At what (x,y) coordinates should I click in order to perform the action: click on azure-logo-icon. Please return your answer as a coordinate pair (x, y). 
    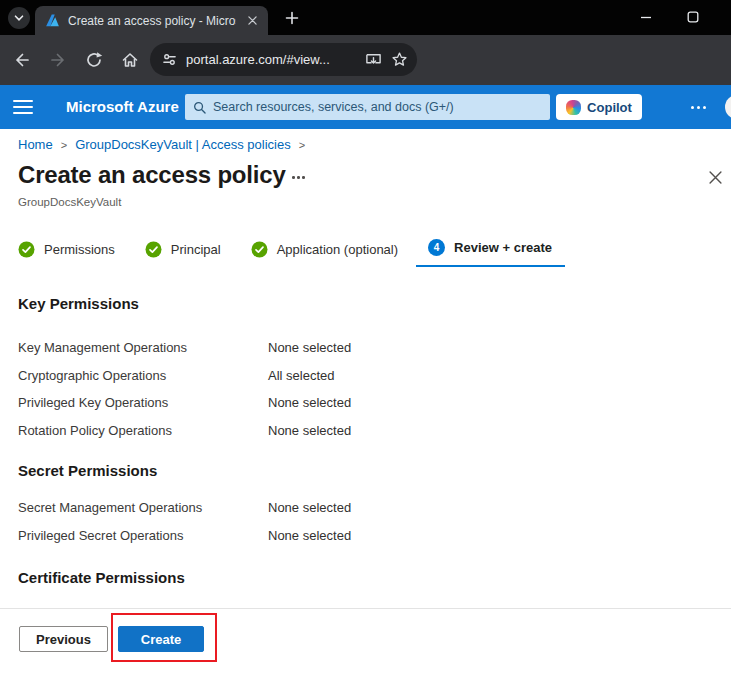
    Looking at the image, I should click on (52, 20).